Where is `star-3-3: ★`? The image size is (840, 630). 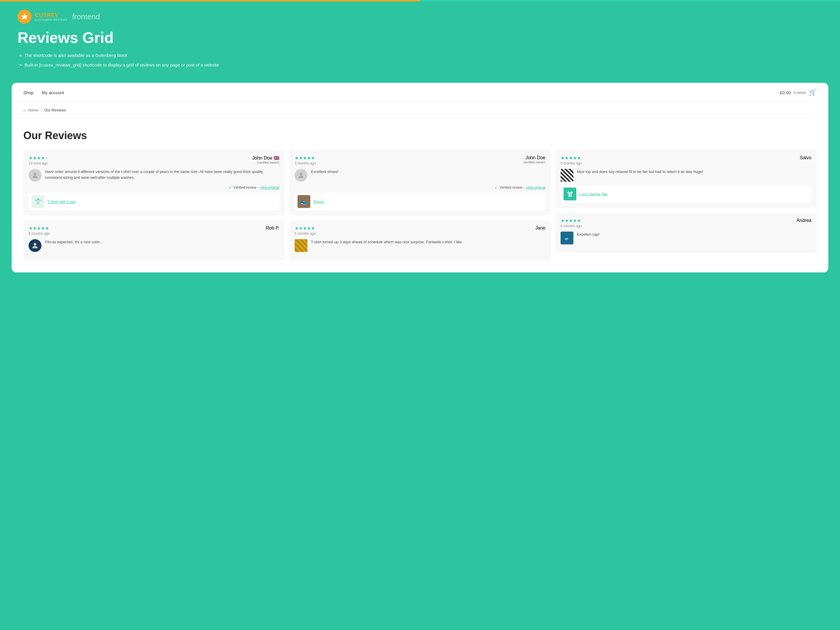 star-3-3: ★ is located at coordinates (571, 158).